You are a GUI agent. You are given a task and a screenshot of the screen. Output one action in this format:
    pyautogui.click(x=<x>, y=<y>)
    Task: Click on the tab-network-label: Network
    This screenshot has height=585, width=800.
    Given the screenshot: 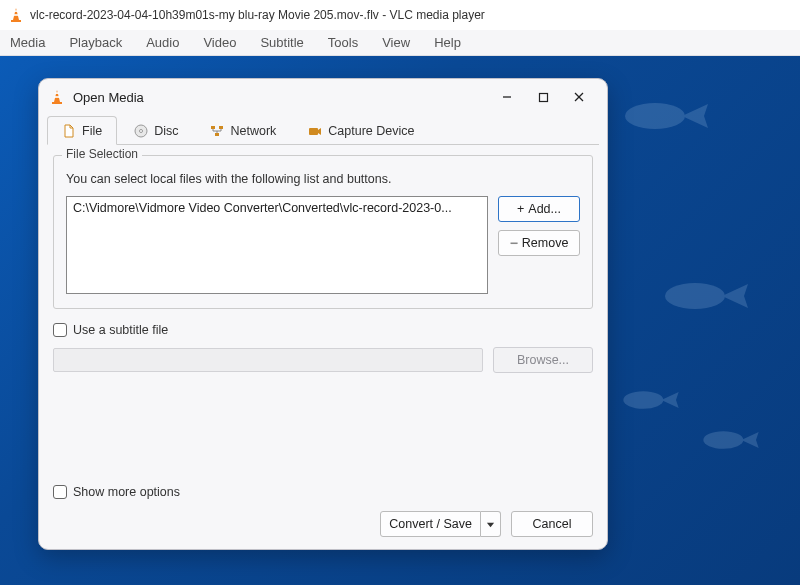 What is the action you would take?
    pyautogui.click(x=253, y=131)
    